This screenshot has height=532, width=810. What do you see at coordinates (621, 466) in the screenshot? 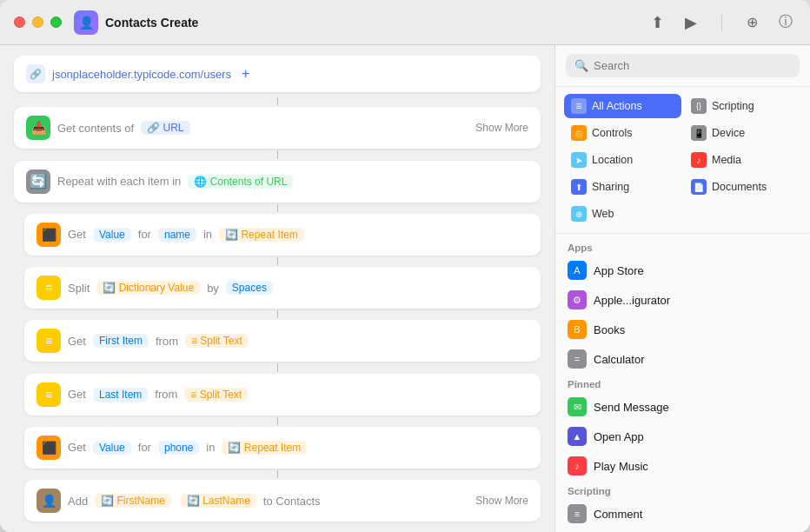
I see `play-music-label: Play Music` at bounding box center [621, 466].